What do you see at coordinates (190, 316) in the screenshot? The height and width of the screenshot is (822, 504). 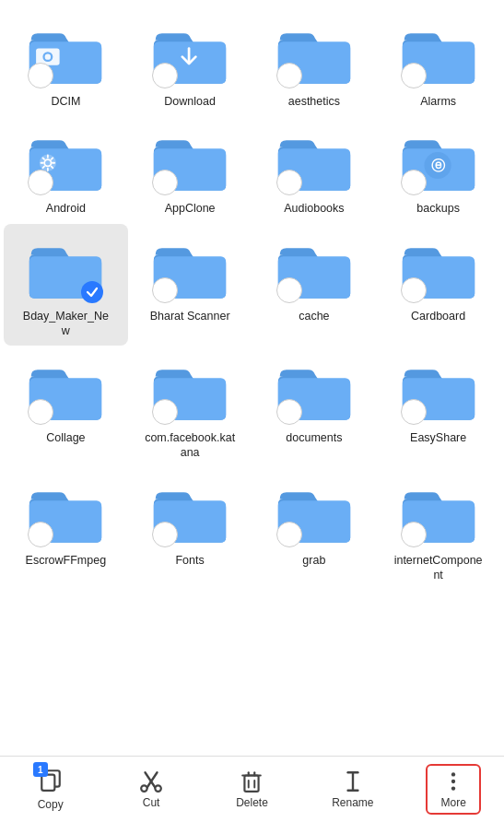 I see `folder-label: Bharat Scanner` at bounding box center [190, 316].